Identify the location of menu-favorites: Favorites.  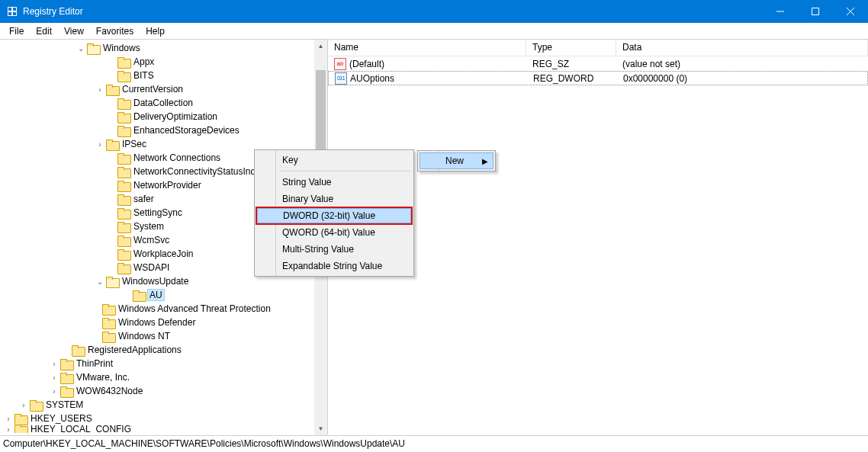
(114, 31).